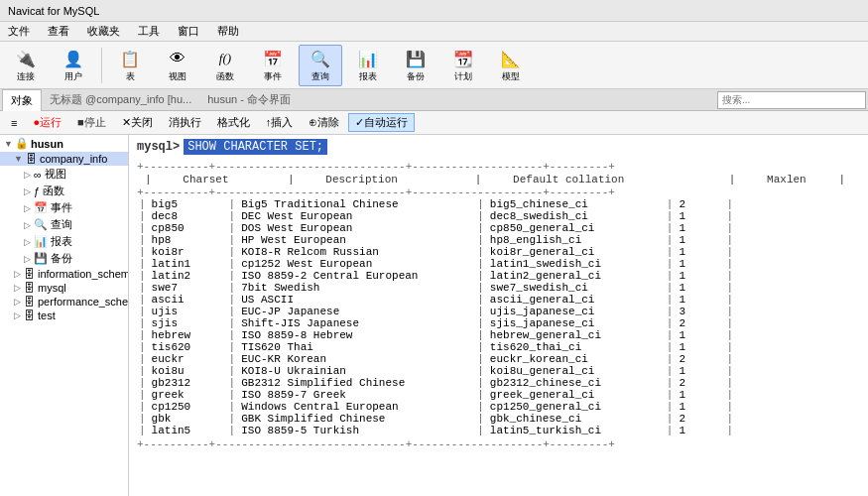 This screenshot has height=496, width=868. What do you see at coordinates (14, 123) in the screenshot?
I see `sub-btn-menu: ≡` at bounding box center [14, 123].